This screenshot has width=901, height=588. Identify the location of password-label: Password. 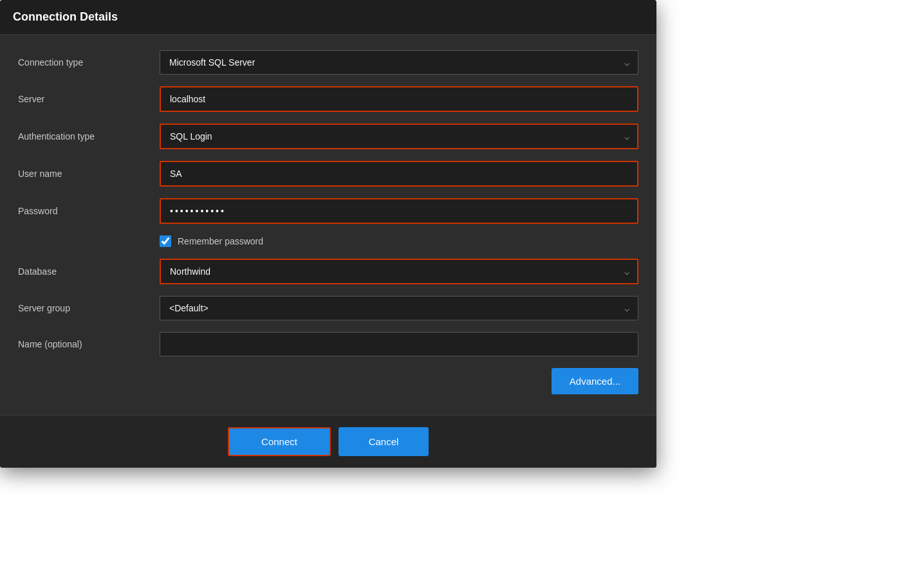
(89, 211).